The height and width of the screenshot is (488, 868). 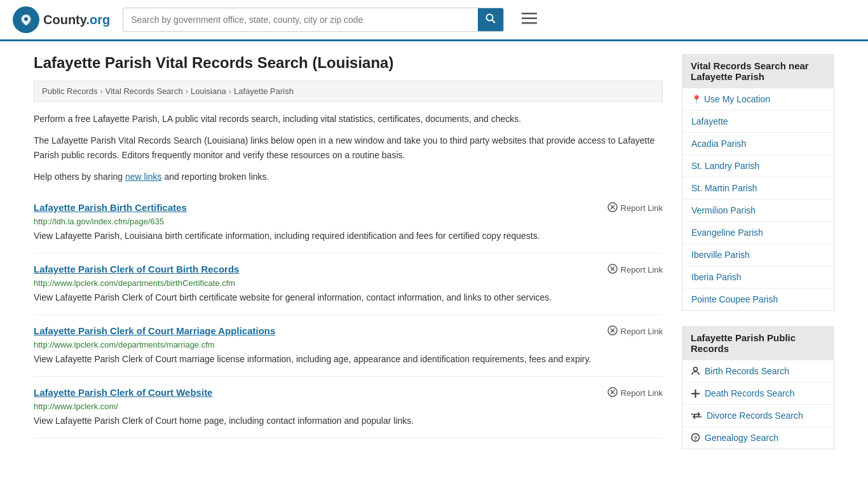 What do you see at coordinates (758, 255) in the screenshot?
I see `nearby-iberville: Iberville Parish` at bounding box center [758, 255].